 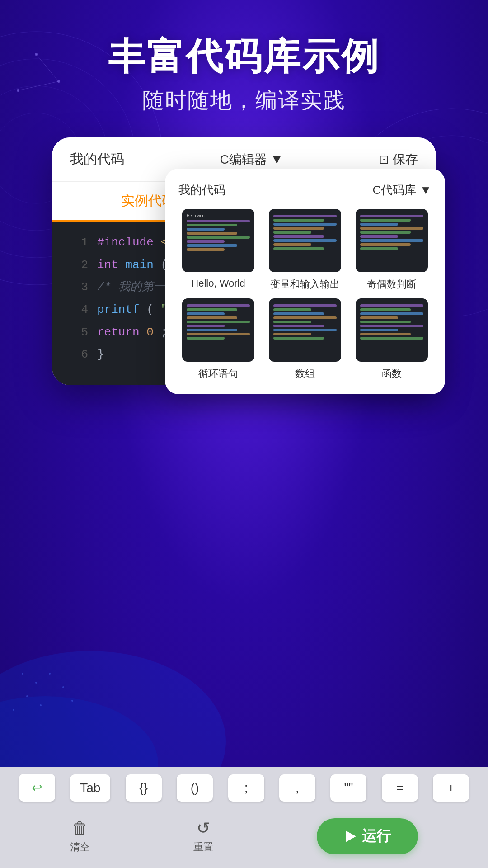 I want to click on clear-action: 🗑 清空, so click(x=80, y=836).